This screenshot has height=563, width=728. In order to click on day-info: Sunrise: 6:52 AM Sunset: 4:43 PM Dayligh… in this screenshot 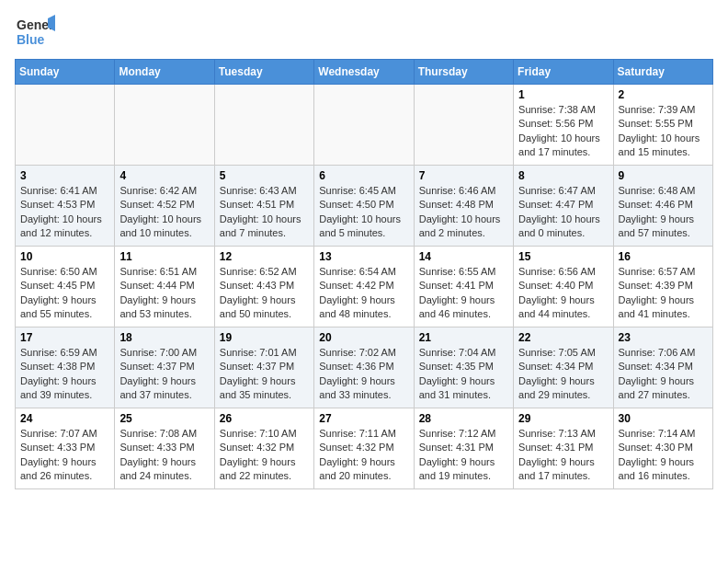, I will do `click(265, 293)`.